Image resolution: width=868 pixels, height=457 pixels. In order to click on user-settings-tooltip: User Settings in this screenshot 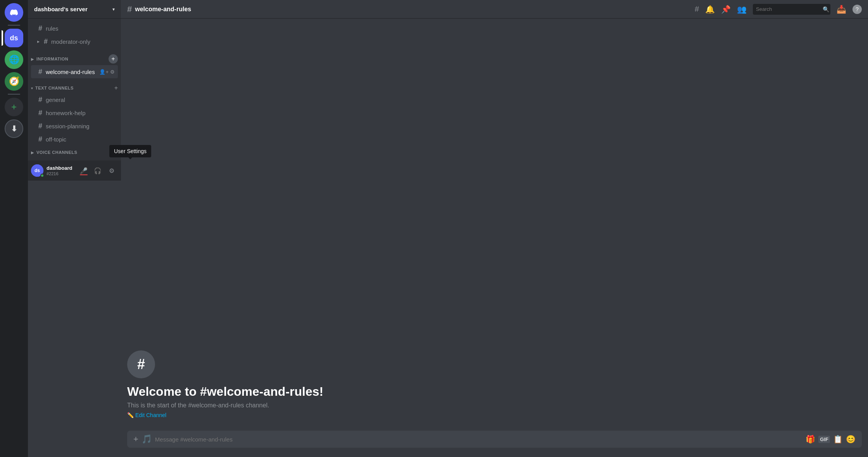, I will do `click(130, 151)`.